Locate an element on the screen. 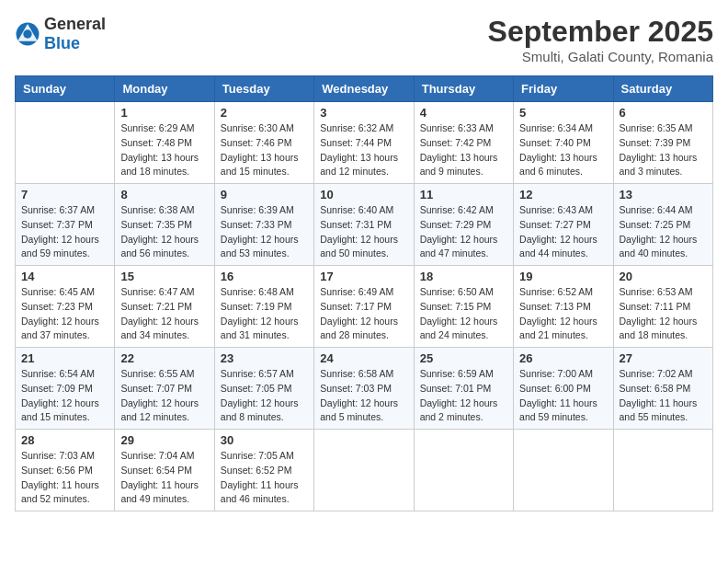 The image size is (728, 563). calendar-cell: 12Sunrise: 6:43 AM Sunset: 7:27 PM Dayli… is located at coordinates (563, 224).